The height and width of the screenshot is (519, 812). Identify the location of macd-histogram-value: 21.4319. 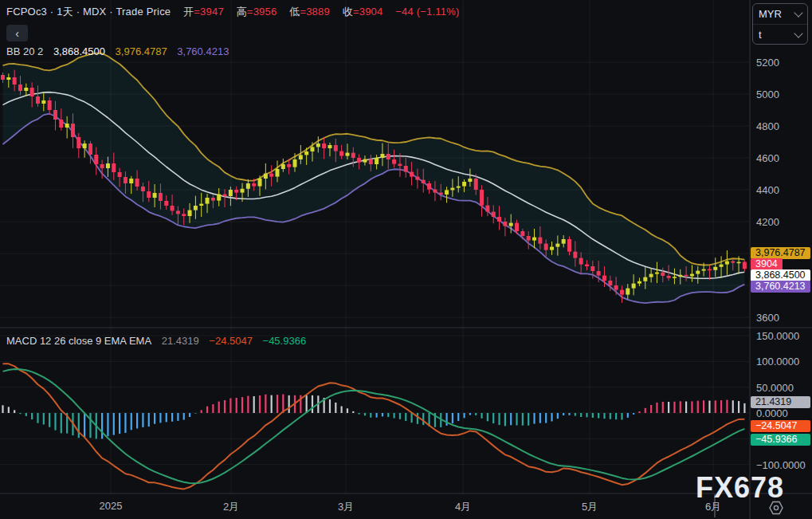
(180, 341).